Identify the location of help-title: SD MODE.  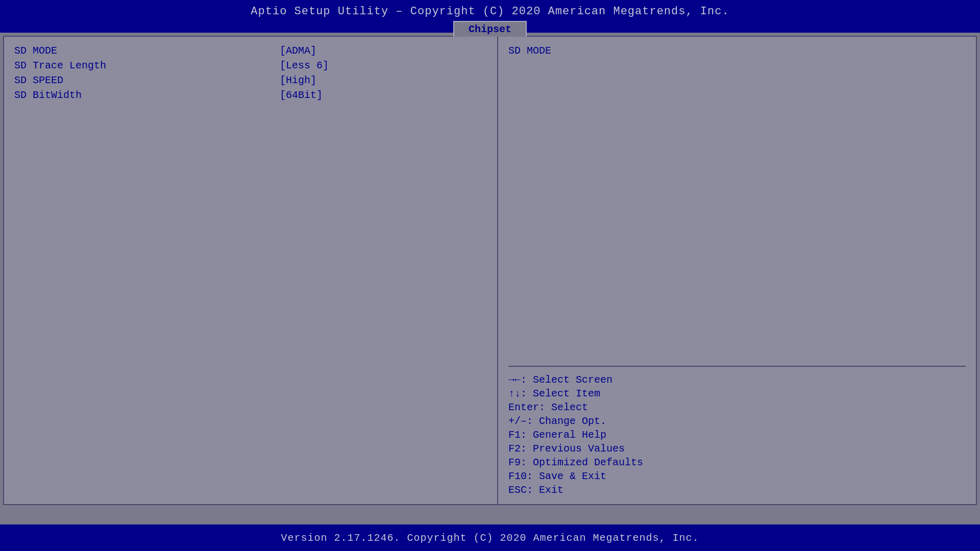
(737, 51).